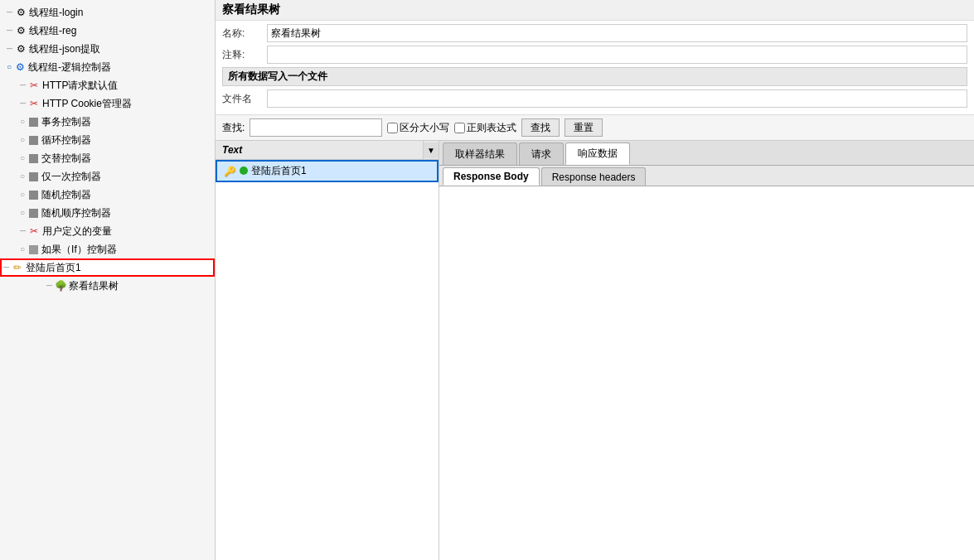 The height and width of the screenshot is (560, 974). I want to click on tab-request: 请求, so click(541, 154).